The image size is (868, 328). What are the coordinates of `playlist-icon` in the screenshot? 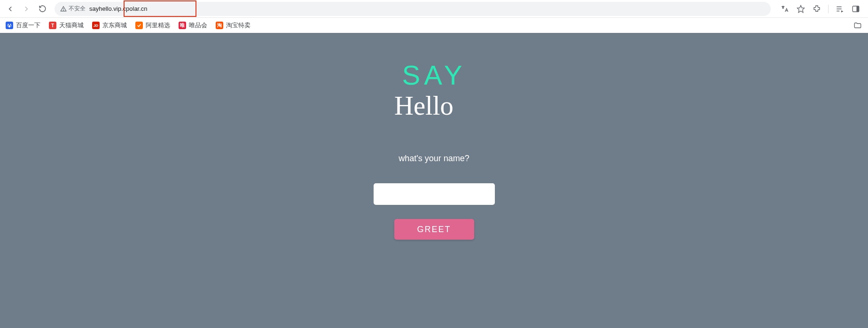 It's located at (840, 9).